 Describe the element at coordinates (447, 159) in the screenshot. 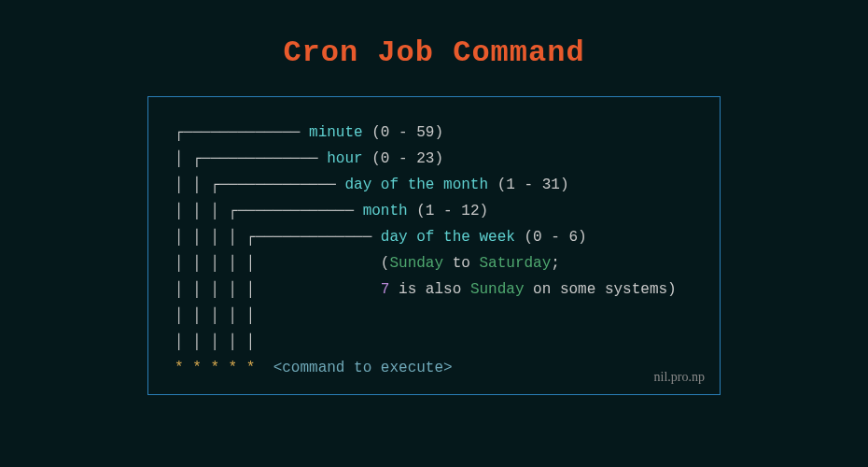

I see `field-row-hour: │ ┌───────────── hour (0 - 23)` at that location.